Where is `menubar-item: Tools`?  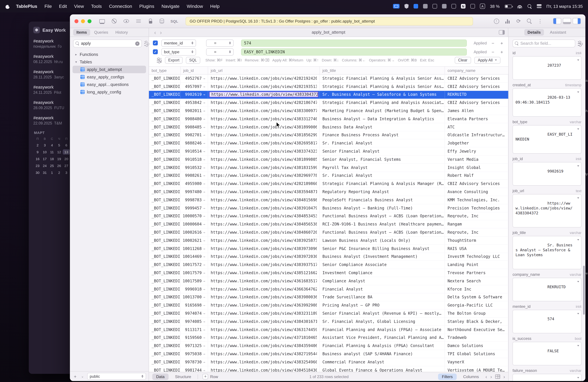 menubar-item: Tools is located at coordinates (96, 6).